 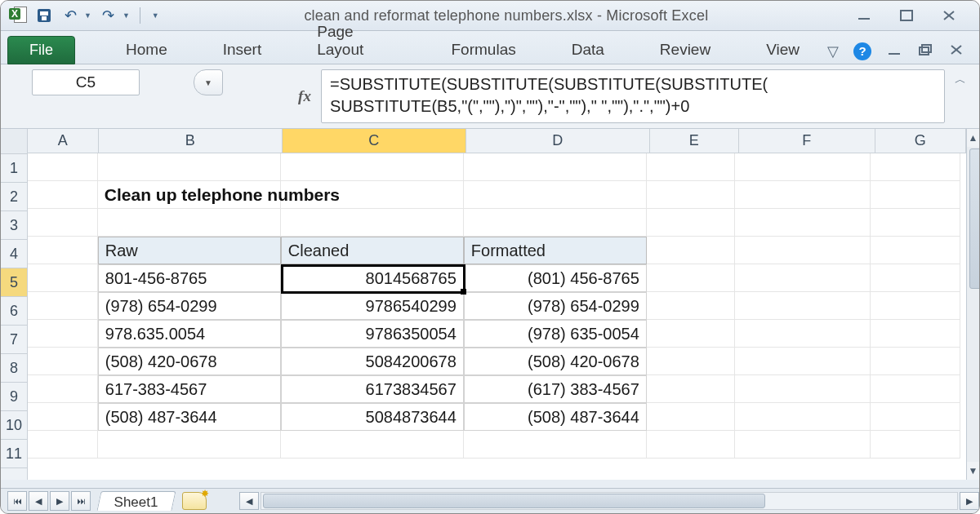 I want to click on name-box-dropdown: ▼, so click(x=208, y=82).